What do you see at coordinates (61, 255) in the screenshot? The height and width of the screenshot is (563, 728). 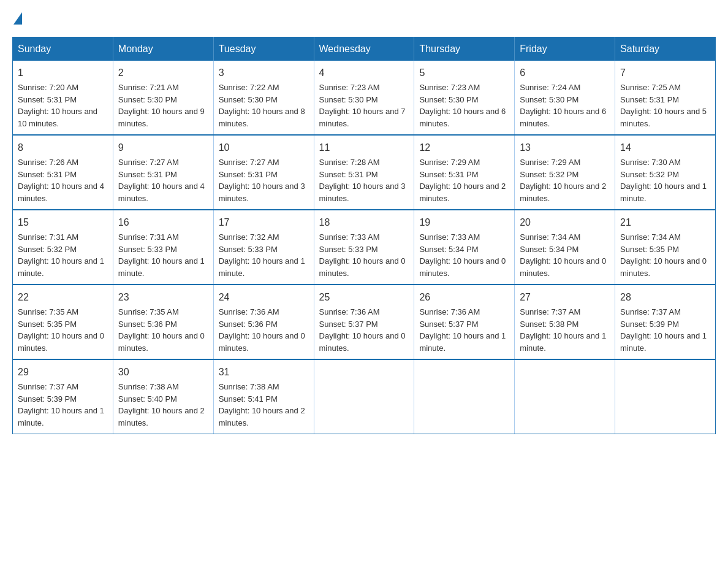 I see `day-info: Sunrise: 7:31 AMSunset: 5:32 PMDaylight:…` at bounding box center [61, 255].